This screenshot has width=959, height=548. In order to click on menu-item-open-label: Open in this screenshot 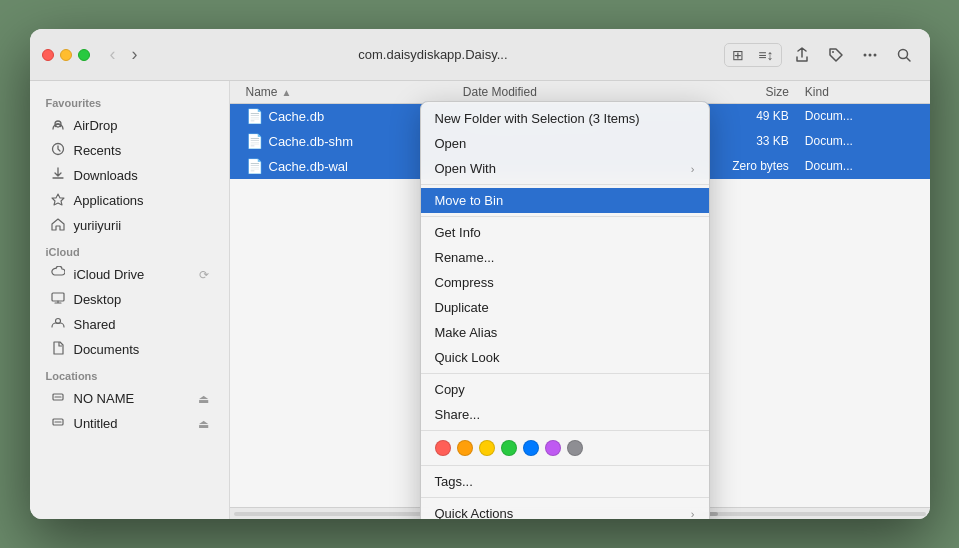, I will do `click(451, 144)`.